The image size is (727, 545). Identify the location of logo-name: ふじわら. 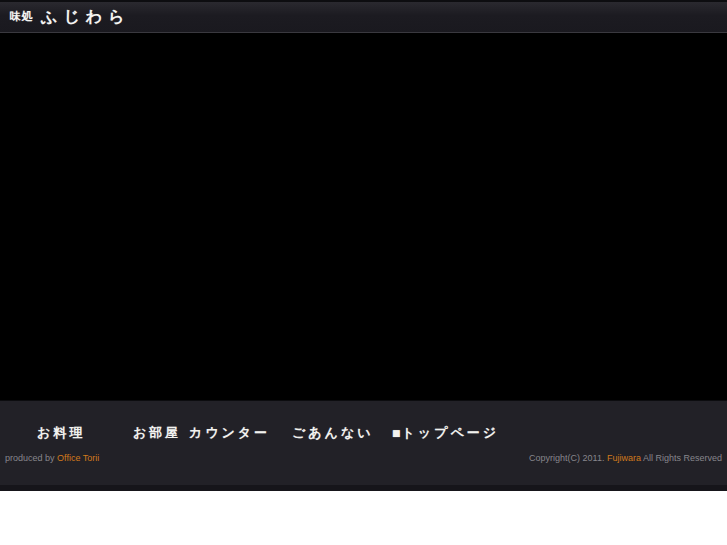
(86, 16).